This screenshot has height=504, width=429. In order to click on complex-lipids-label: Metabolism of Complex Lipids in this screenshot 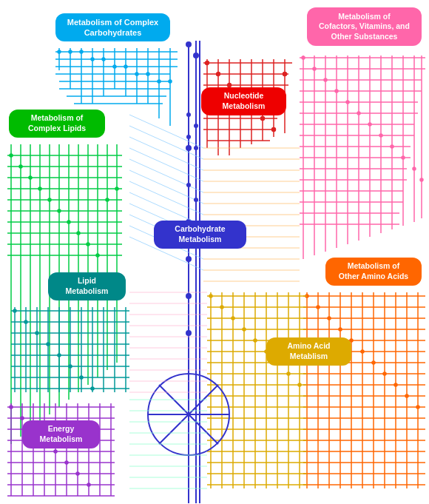, I will do `click(57, 124)`.